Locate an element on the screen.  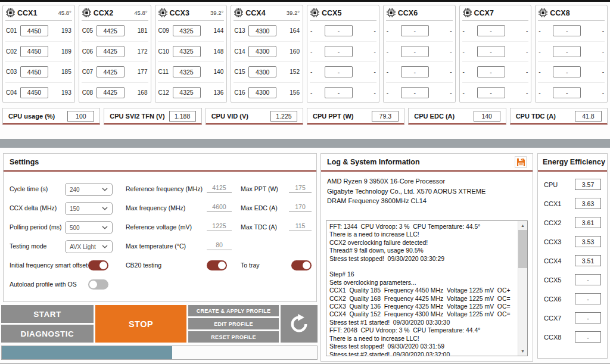
core-row: C124325136 is located at coordinates (191, 93).